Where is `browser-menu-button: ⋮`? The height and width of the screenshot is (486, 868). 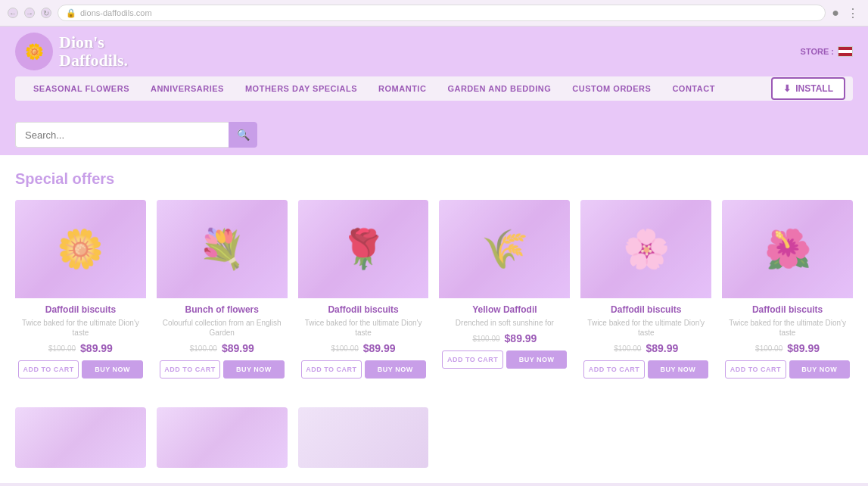
browser-menu-button: ⋮ is located at coordinates (853, 13).